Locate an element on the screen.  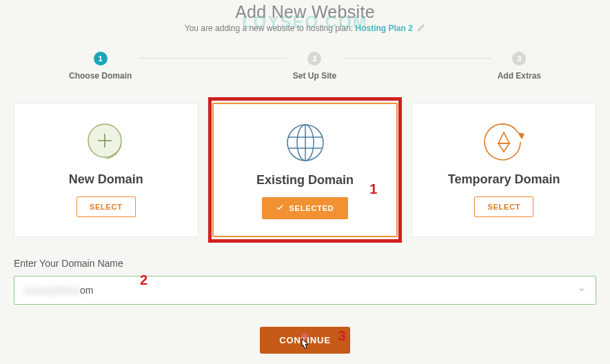
annotation-number: 2 is located at coordinates (143, 280).